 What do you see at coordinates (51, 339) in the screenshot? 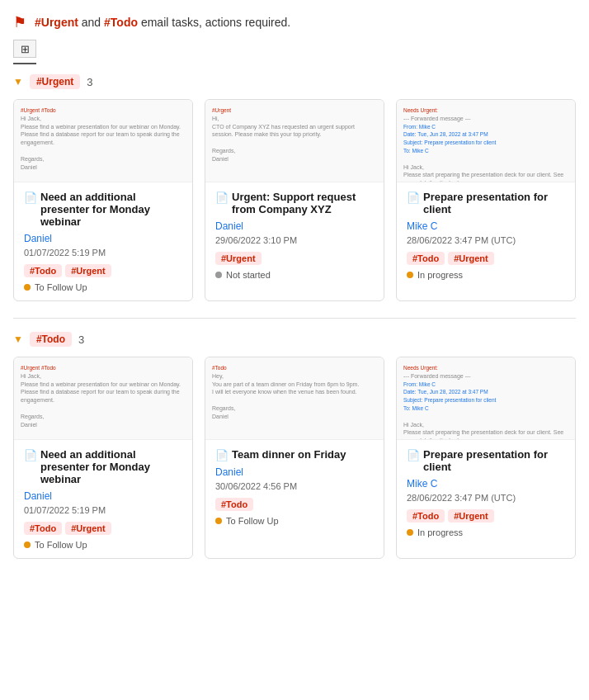
I see `section-tag-label: #Todo` at bounding box center [51, 339].